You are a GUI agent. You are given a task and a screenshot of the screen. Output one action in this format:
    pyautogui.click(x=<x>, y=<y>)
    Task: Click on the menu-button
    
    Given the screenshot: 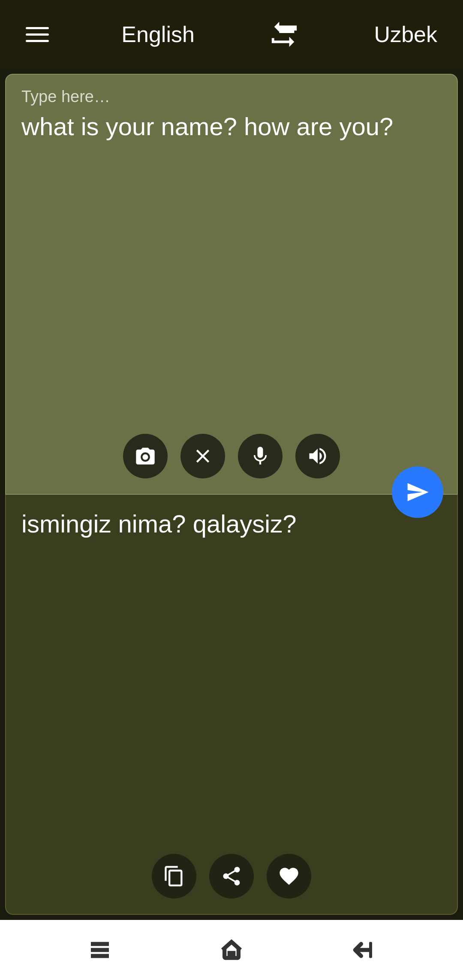 What is the action you would take?
    pyautogui.click(x=37, y=34)
    